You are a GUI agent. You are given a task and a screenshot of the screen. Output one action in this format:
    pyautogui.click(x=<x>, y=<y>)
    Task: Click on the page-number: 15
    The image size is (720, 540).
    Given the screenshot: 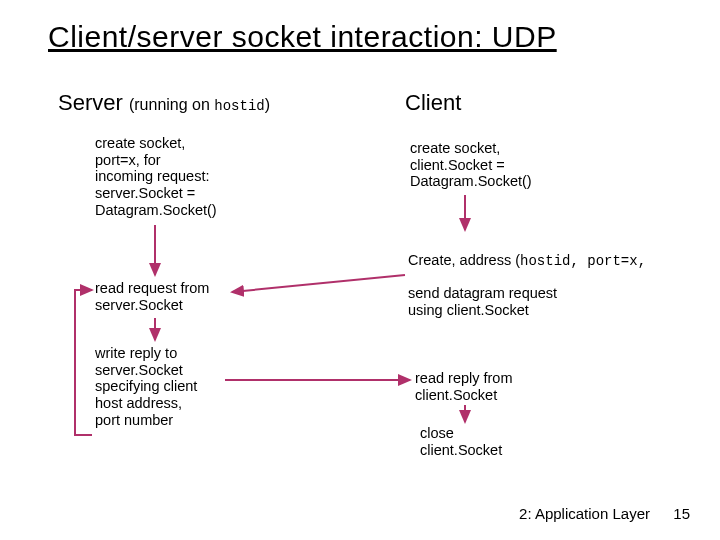 What is the action you would take?
    pyautogui.click(x=682, y=514)
    